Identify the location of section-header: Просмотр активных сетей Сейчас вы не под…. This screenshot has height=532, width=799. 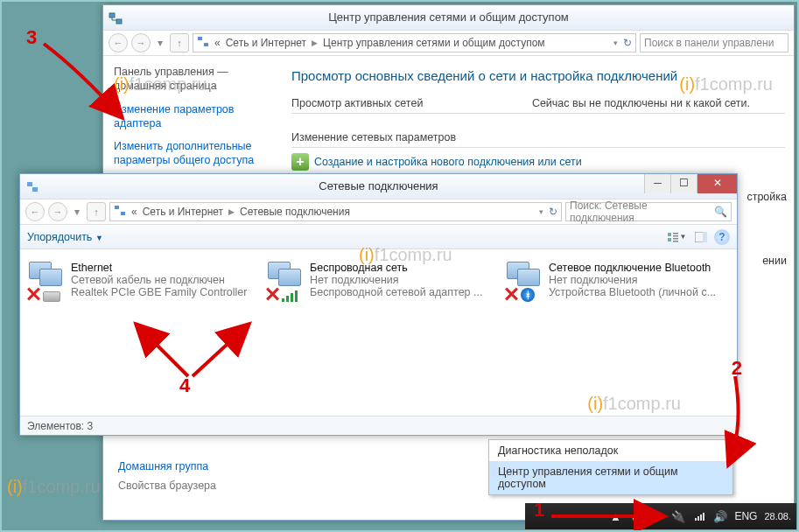
(538, 103).